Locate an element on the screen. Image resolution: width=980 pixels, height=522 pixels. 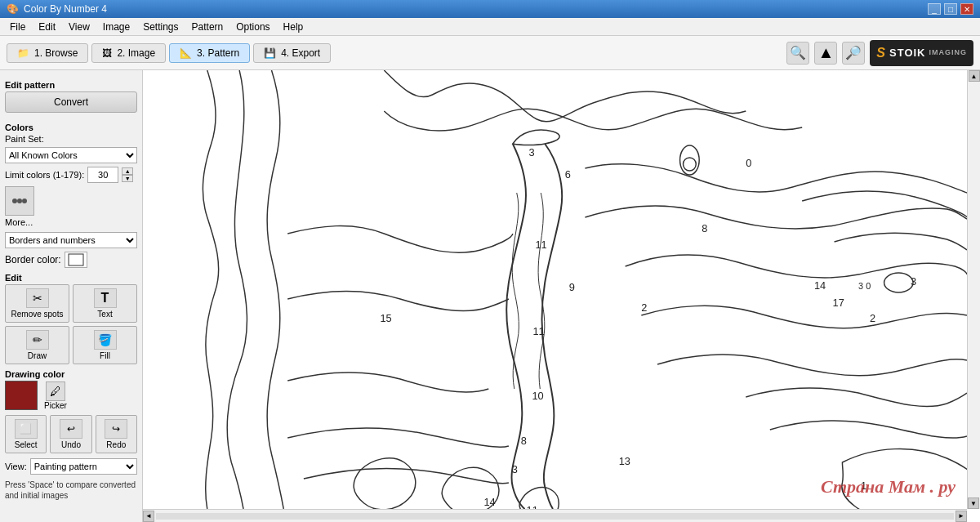
redo-button: ↪ Redo is located at coordinates (116, 435).